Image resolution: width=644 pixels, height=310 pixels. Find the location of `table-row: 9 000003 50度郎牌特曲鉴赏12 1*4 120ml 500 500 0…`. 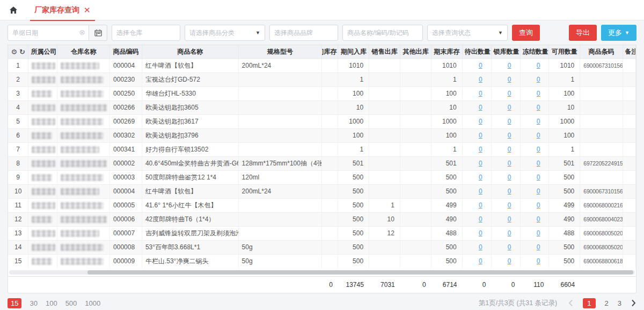

table-row: 9 000003 50度郎牌特曲鉴赏12 1*4 120ml 500 500 0… is located at coordinates (322, 177).